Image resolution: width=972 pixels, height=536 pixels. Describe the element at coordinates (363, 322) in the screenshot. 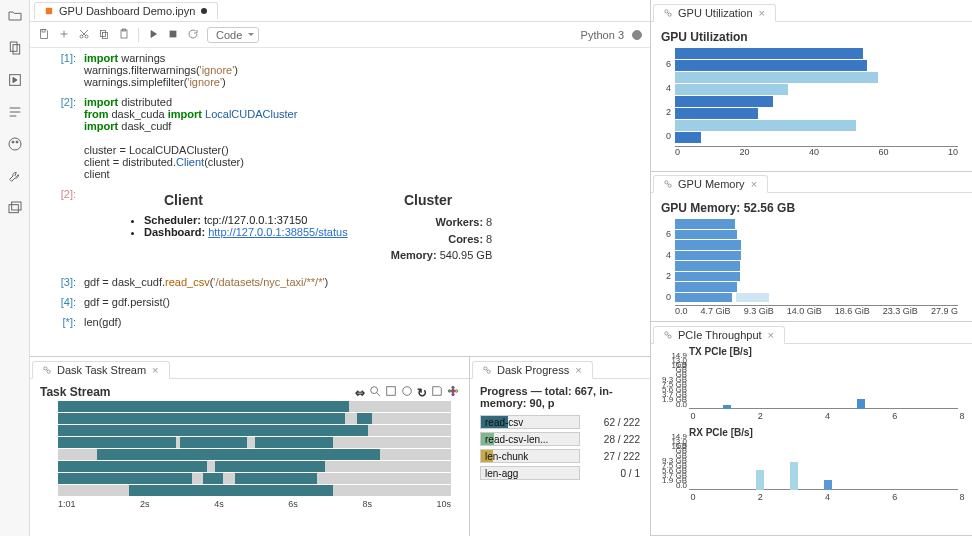

I see `code-cell: len(gdf)` at that location.